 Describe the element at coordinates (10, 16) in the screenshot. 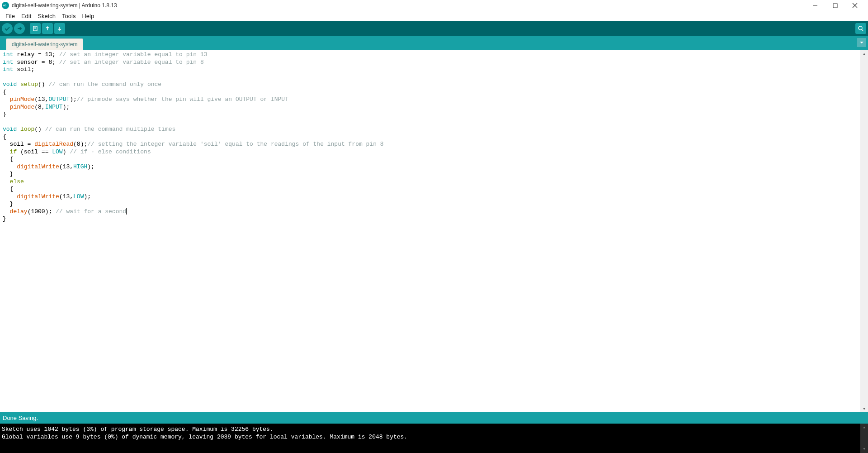

I see `menu-file: File` at that location.